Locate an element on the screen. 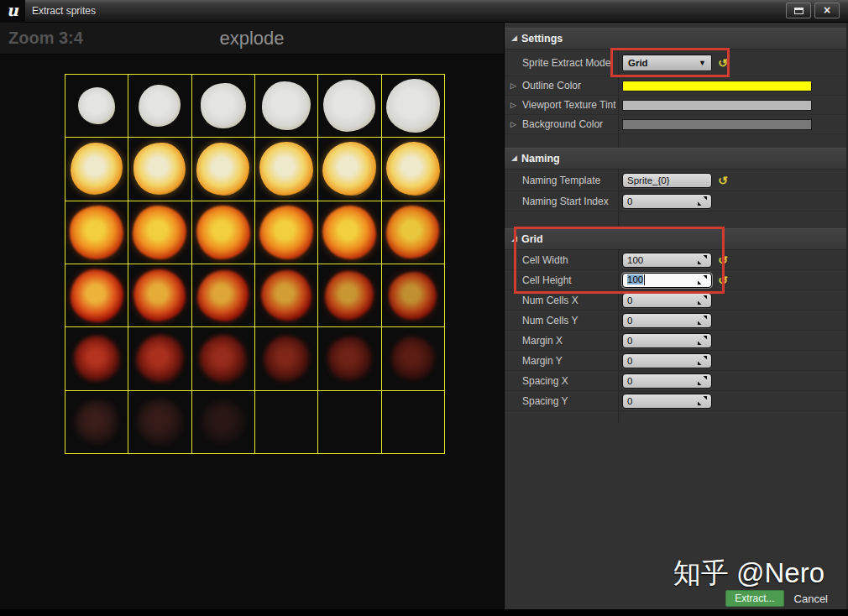 The width and height of the screenshot is (848, 616). naming-start-index-label: Naming Start Index is located at coordinates (562, 201).